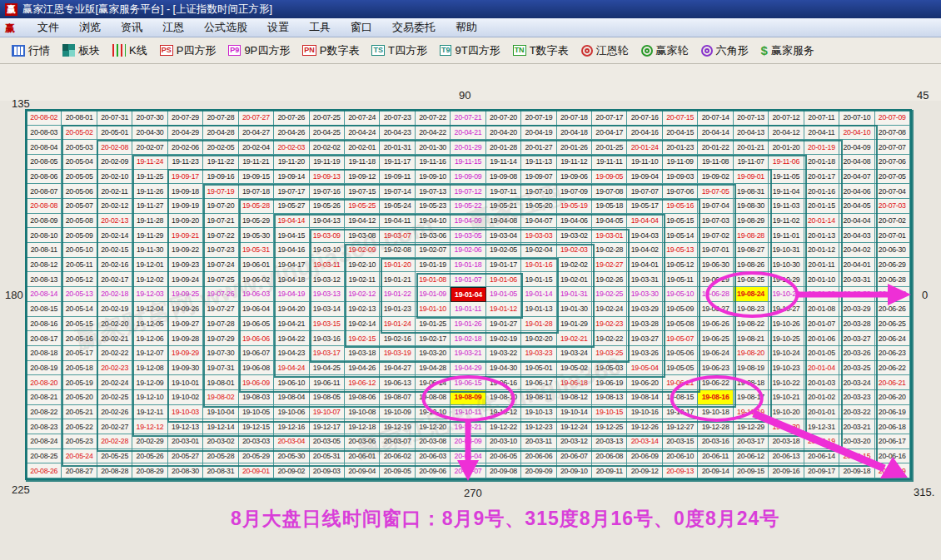 This screenshot has width=941, height=560. I want to click on grid-cell: 20-08-23, so click(44, 427).